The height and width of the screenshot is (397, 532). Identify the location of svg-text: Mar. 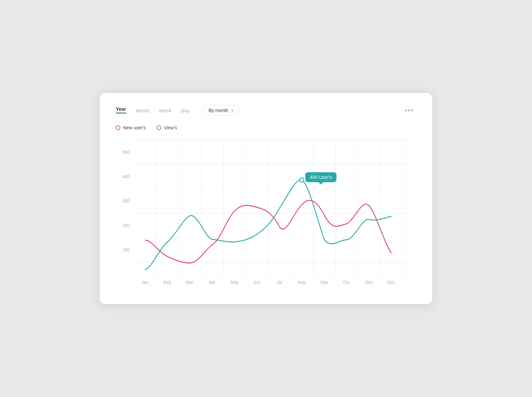
(190, 282).